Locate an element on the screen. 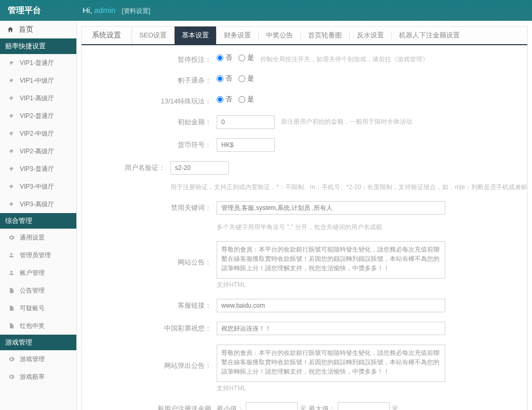 This screenshot has width=532, height=410. sidebar-item-label: 游戏赔率 is located at coordinates (32, 377).